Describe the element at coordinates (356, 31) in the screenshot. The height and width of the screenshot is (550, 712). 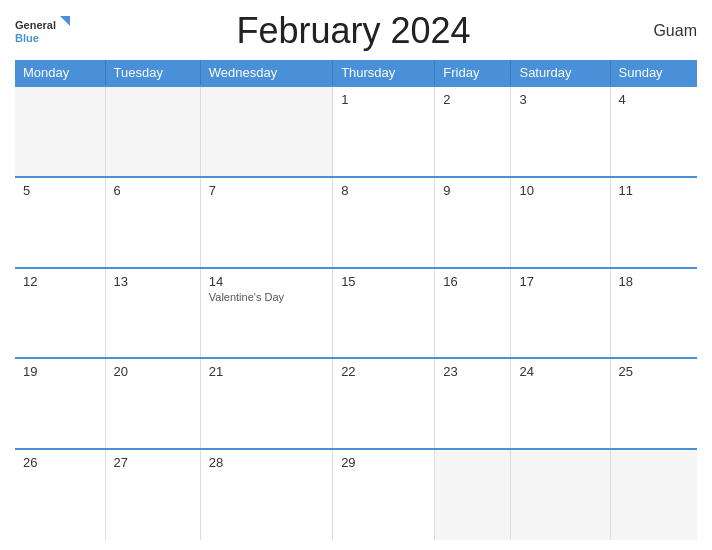
I see `calendar-header: General Blue February 2024 Guam` at that location.